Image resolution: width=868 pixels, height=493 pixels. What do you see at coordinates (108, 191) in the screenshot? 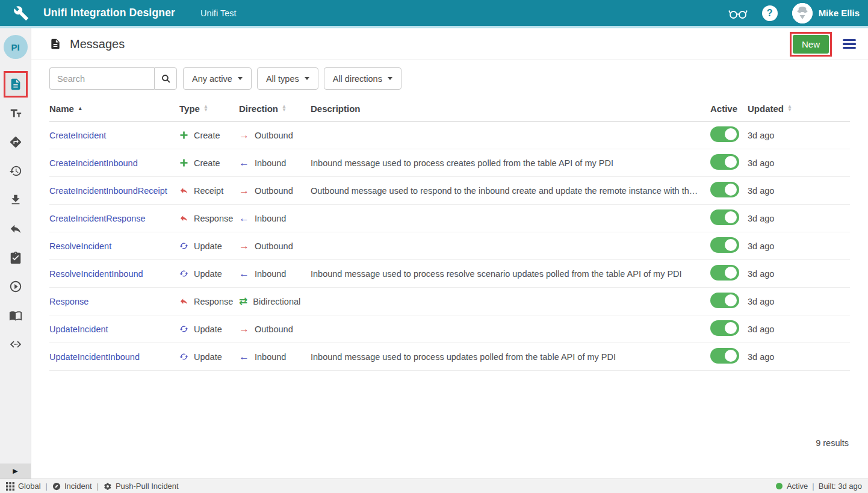
I see `message-name-link: CreateIncidentInboundReceipt` at bounding box center [108, 191].